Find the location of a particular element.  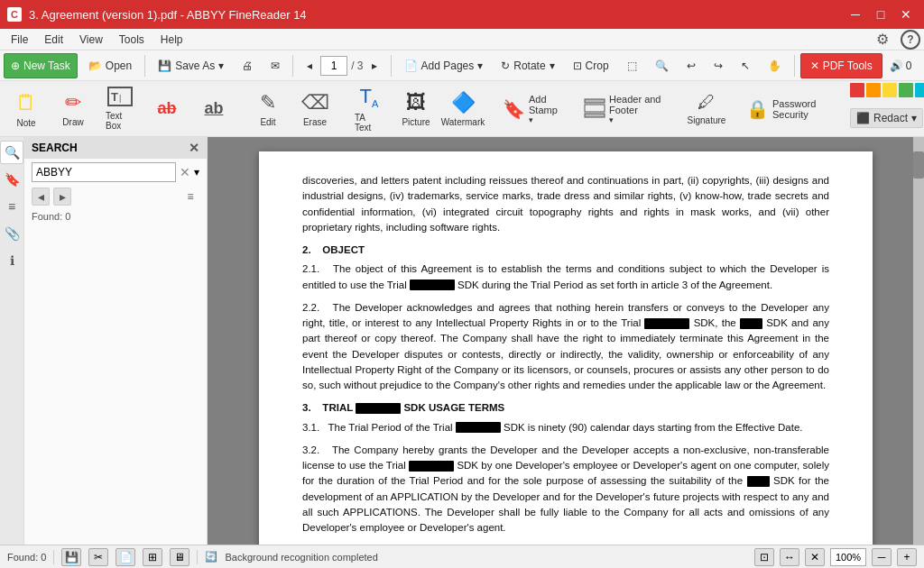

zoom-select-button: 🔍 is located at coordinates (662, 66).